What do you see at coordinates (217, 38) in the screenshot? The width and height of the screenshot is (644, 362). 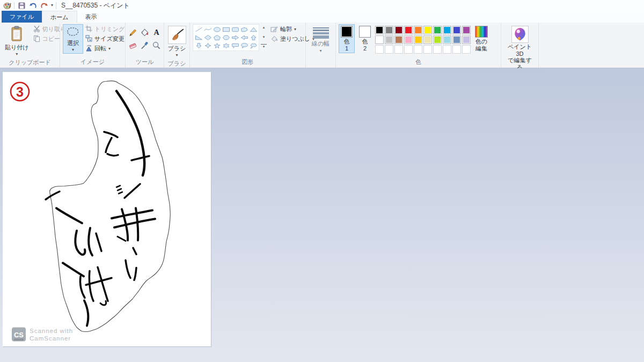 I see `shape-pentagon` at bounding box center [217, 38].